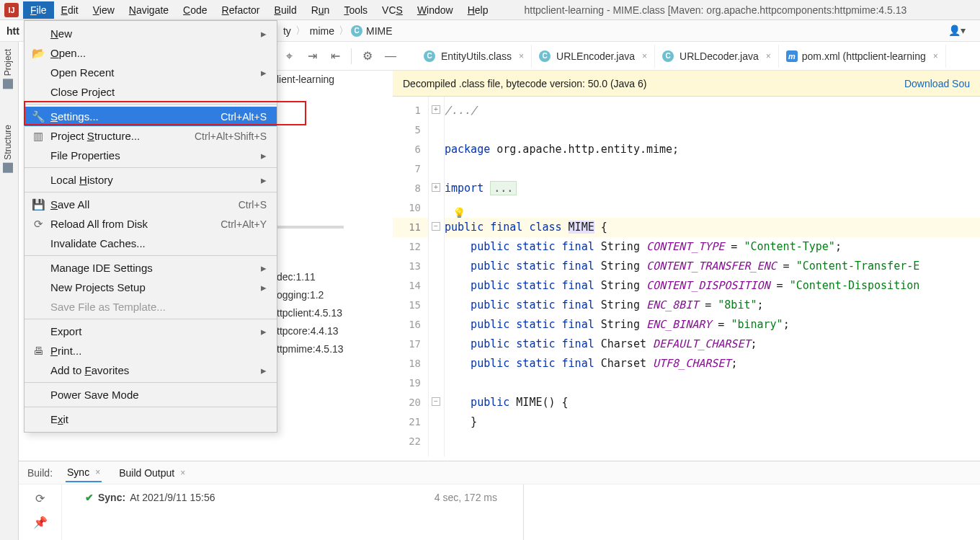 This screenshot has width=980, height=540. Describe the element at coordinates (957, 30) in the screenshot. I see `user-icon: 👤▾` at that location.